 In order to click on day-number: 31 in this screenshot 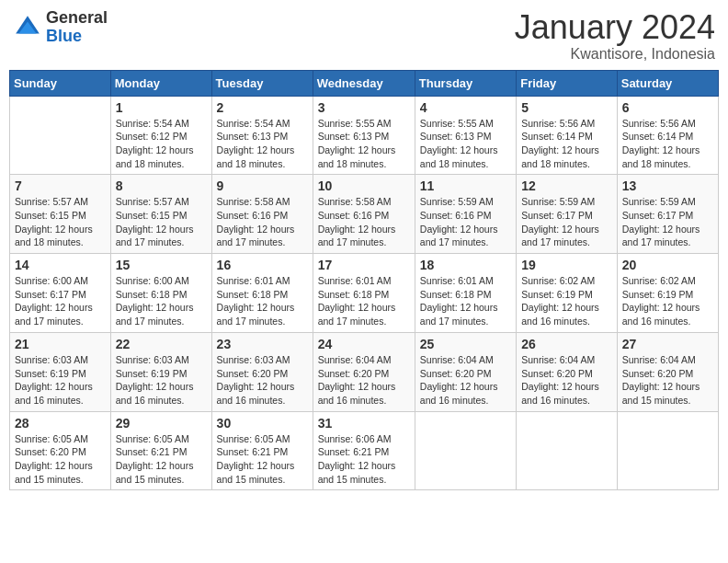, I will do `click(364, 423)`.